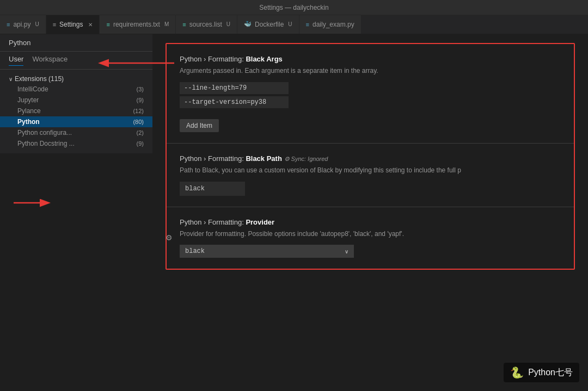 This screenshot has height=391, width=588. What do you see at coordinates (108, 24) in the screenshot?
I see `tab-req-icon: ≡` at bounding box center [108, 24].